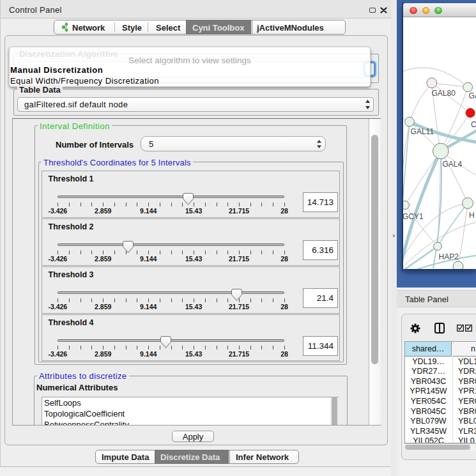 Image resolution: width=476 pixels, height=476 pixels. I want to click on svg-text: C, so click(473, 125).